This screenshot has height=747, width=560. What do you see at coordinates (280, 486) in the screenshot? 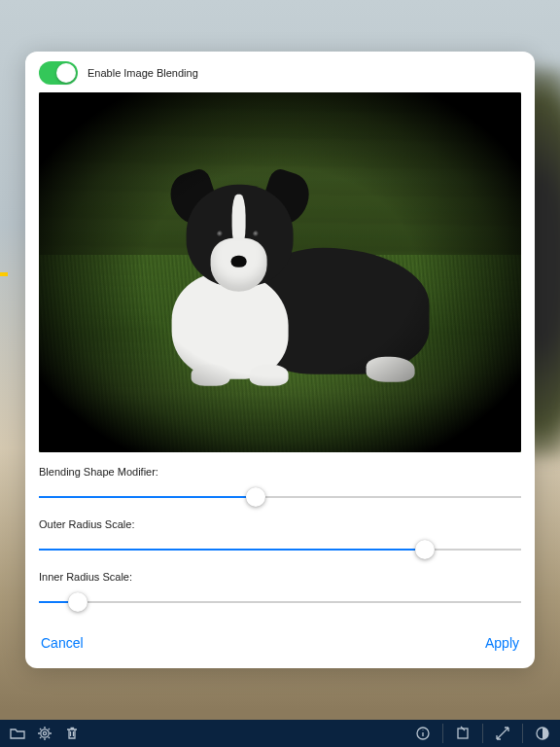
I see `shape-modifier-group: Blending Shape Modifier:` at bounding box center [280, 486].